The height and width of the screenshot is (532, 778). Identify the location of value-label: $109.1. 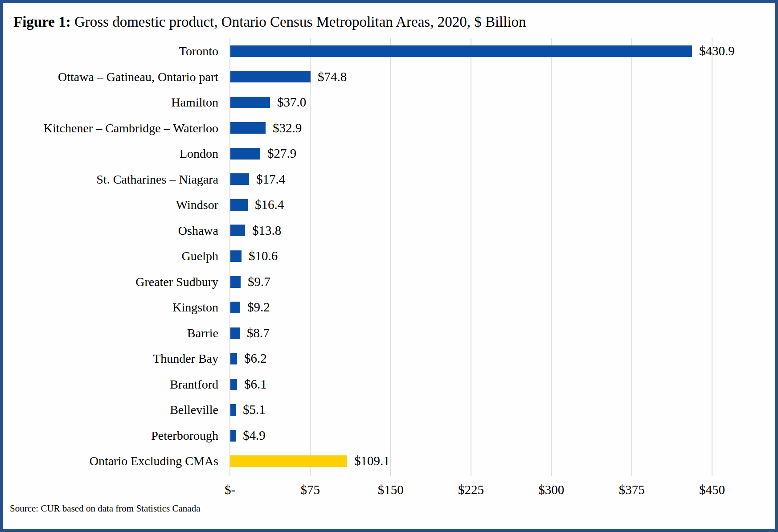
(372, 461).